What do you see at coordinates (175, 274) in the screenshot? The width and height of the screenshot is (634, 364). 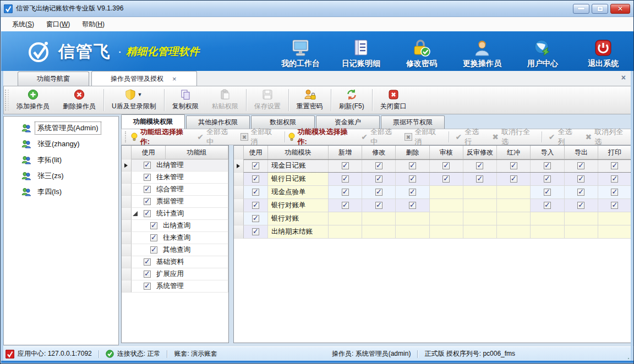 I see `group-table-row: ✓扩展应用` at bounding box center [175, 274].